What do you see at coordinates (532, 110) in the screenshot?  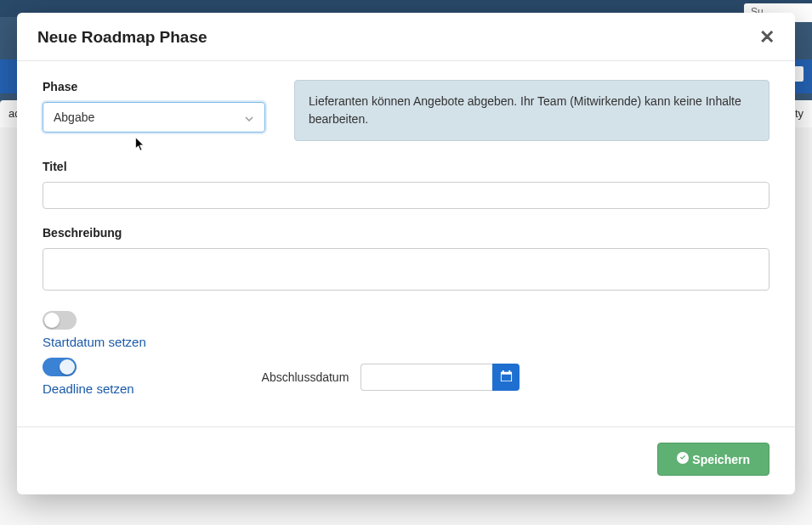 I see `phase-info-box: Lieferanten können Angebote abgeben. Ihr…` at bounding box center [532, 110].